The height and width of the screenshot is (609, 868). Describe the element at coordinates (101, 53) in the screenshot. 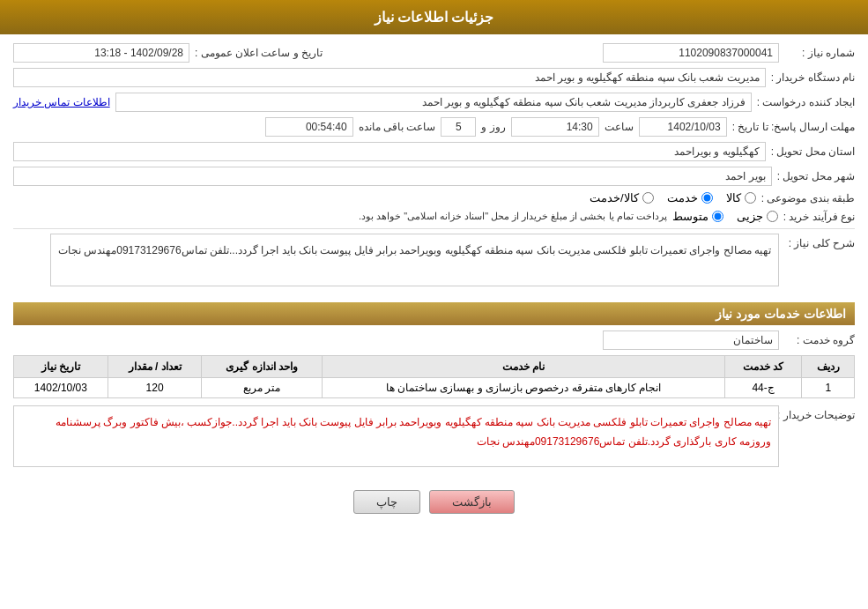

I see `announce-value: 1402/09/28 - 13:18` at that location.